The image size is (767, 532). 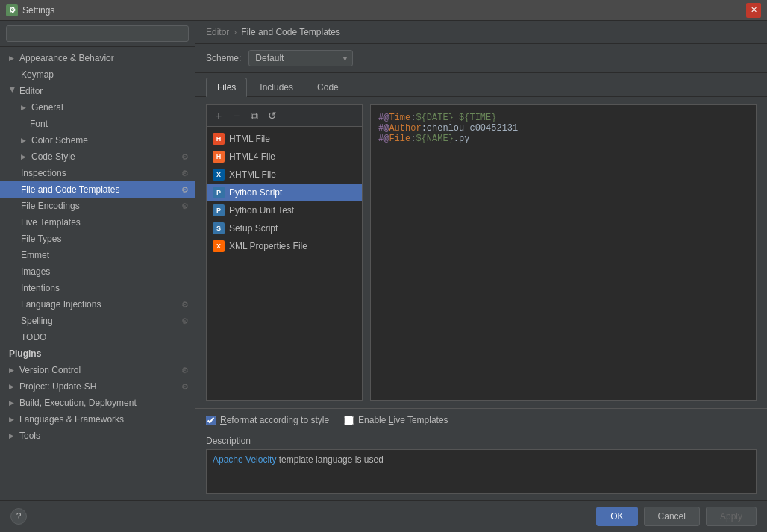 What do you see at coordinates (97, 304) in the screenshot?
I see `sidebar-item-language-injections: Language Injections ⚙` at bounding box center [97, 304].